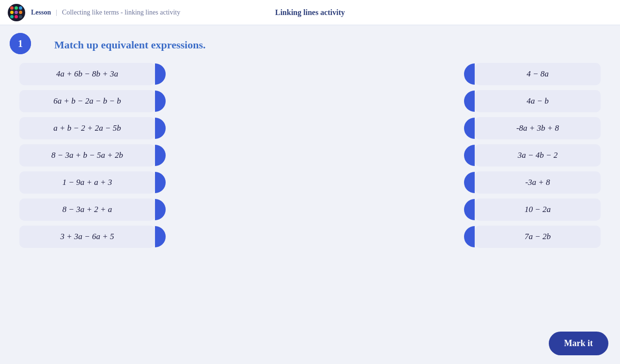  What do you see at coordinates (538, 101) in the screenshot?
I see `right-expr-box-2: 4a − b` at bounding box center [538, 101].